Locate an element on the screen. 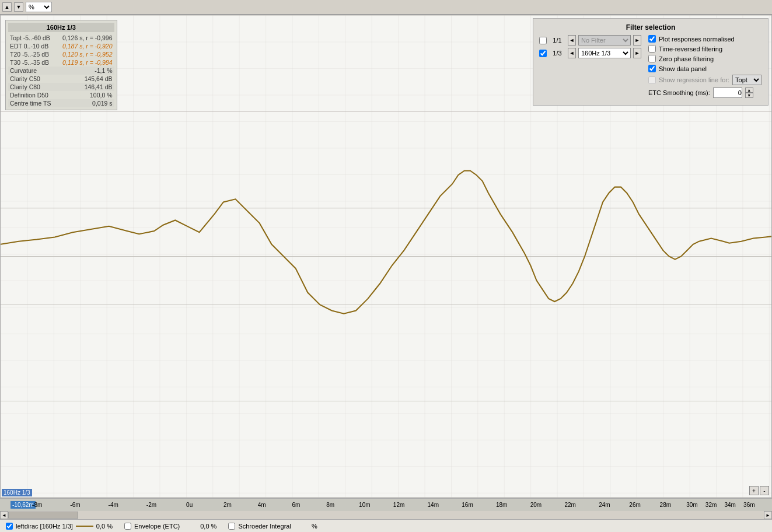 This screenshot has width=772, height=532. option-normalised-checkbox is located at coordinates (652, 38).